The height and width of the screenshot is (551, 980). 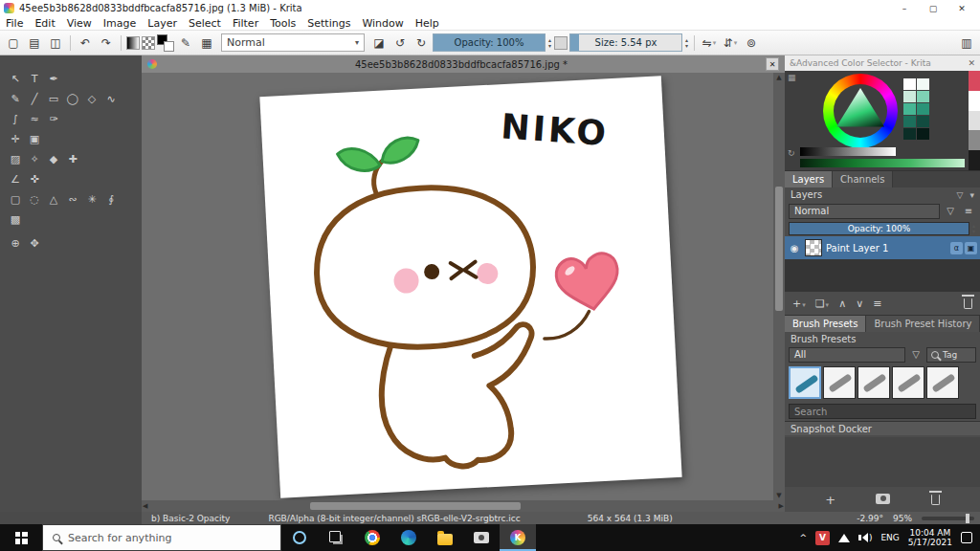 What do you see at coordinates (409, 538) in the screenshot?
I see `edge-button` at bounding box center [409, 538].